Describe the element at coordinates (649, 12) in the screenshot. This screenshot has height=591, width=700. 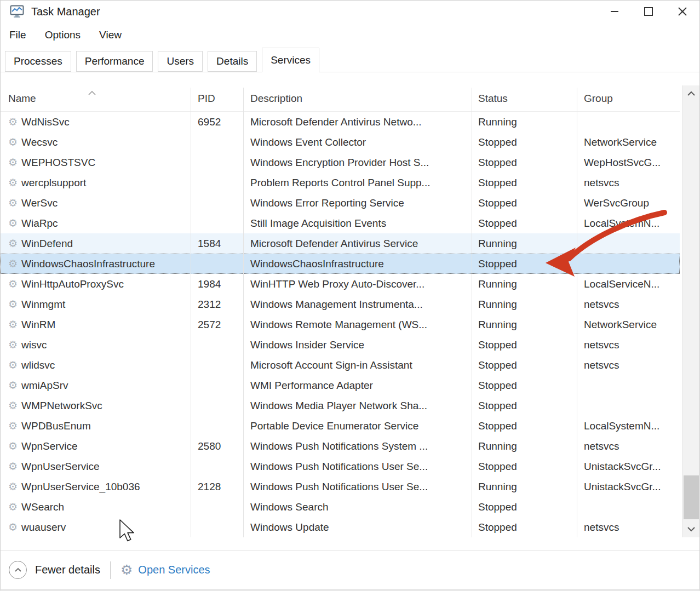
I see `maximize-icon` at that location.